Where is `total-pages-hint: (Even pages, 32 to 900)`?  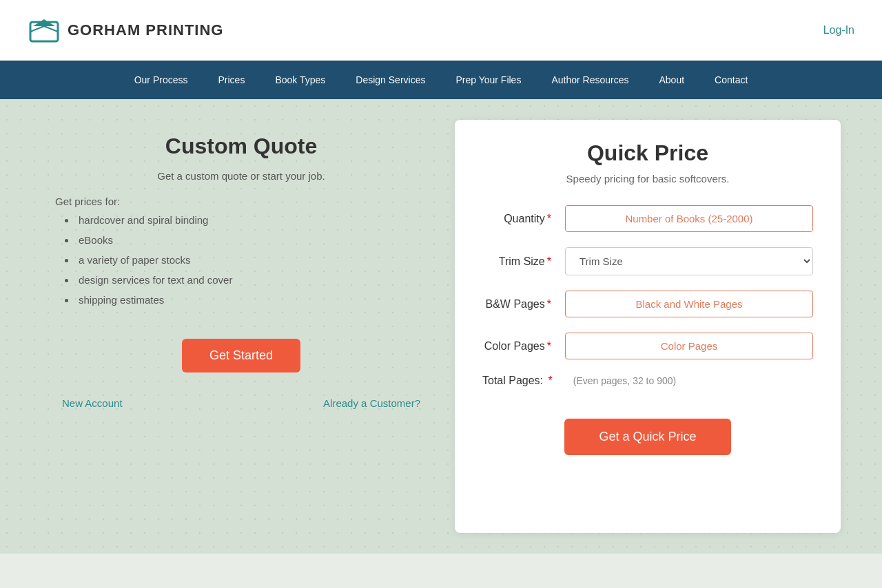
total-pages-hint: (Even pages, 32 to 900) is located at coordinates (624, 381).